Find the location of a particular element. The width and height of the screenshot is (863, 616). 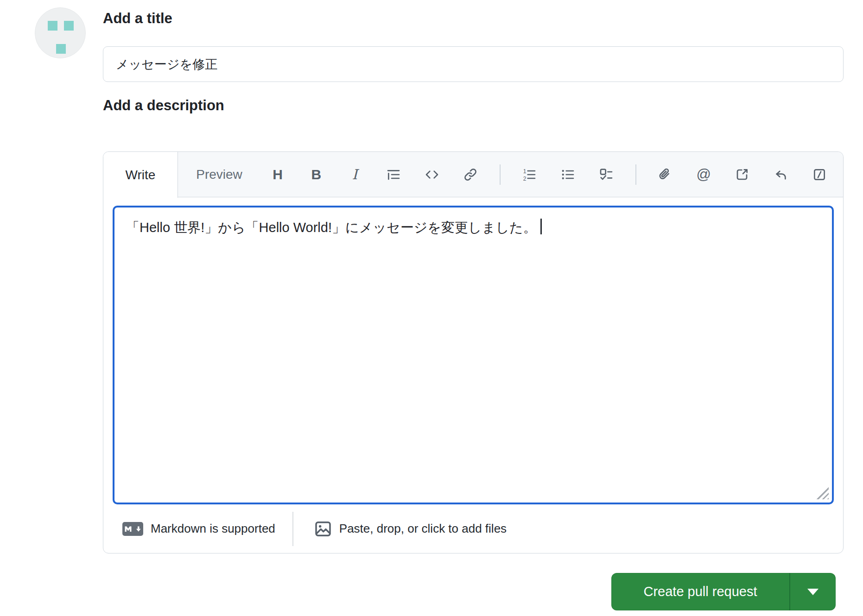

pr-title-input is located at coordinates (473, 64).